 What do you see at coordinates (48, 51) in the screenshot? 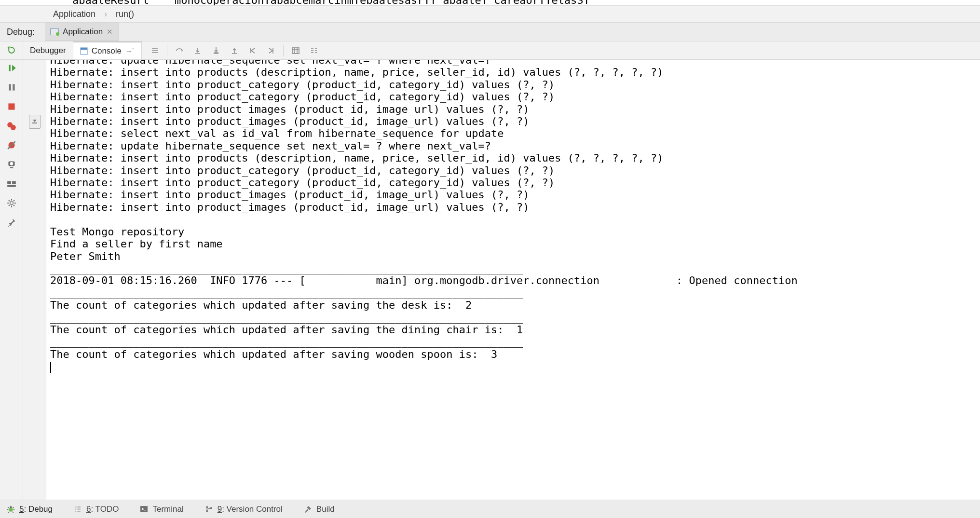
I see `tab-debugger-label: Debugger` at bounding box center [48, 51].